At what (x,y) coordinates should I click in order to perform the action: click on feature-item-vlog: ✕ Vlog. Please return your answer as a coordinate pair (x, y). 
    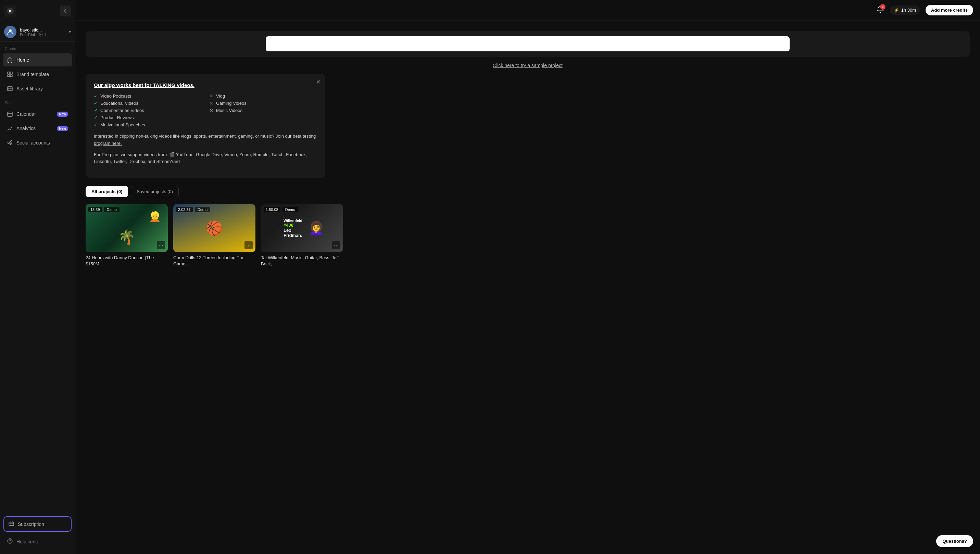
    Looking at the image, I should click on (263, 96).